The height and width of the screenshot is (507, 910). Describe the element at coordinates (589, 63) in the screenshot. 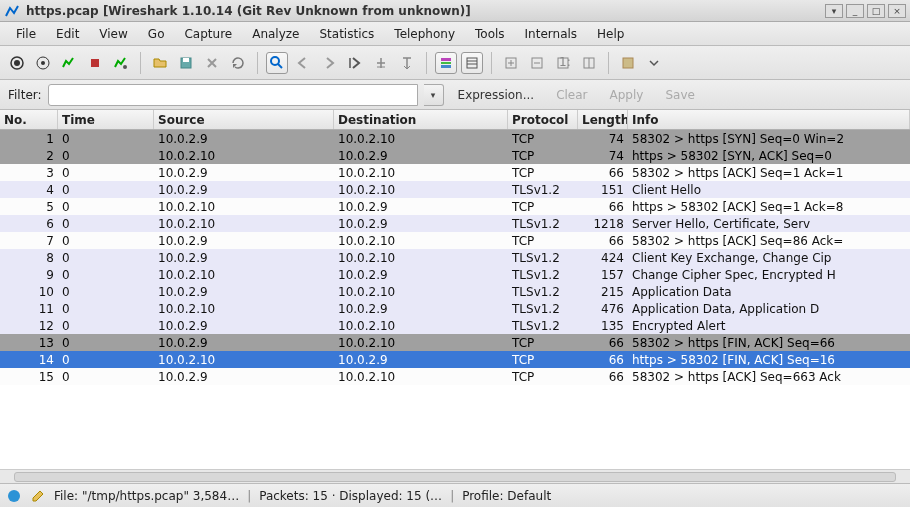

I see `resize-cols-icon` at that location.